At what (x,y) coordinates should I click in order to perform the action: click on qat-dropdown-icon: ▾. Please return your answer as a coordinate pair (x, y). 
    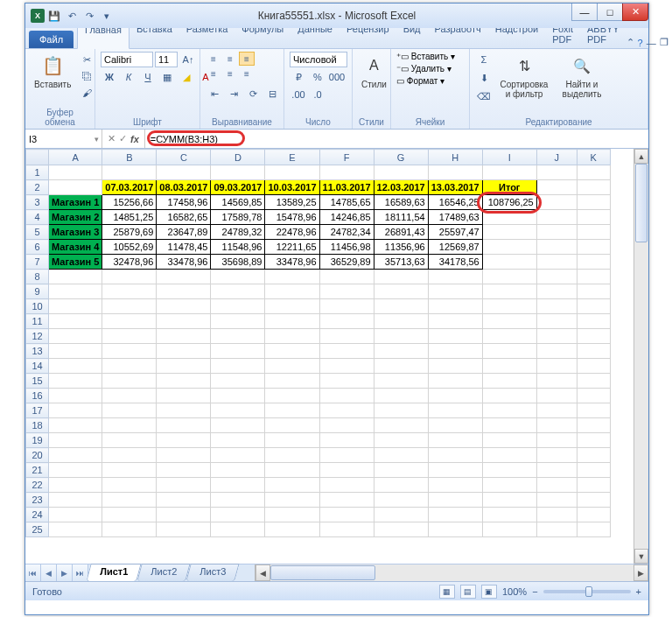
    Looking at the image, I should click on (107, 16).